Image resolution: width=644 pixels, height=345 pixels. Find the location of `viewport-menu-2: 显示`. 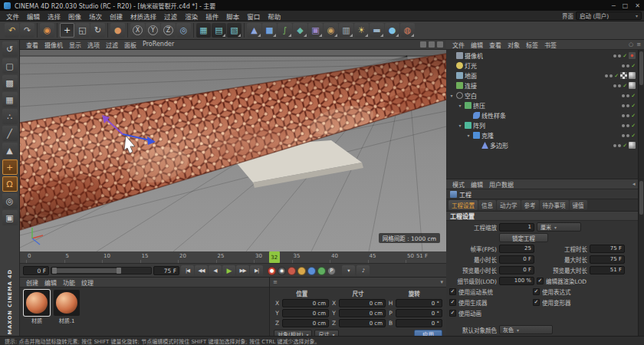

viewport-menu-2: 显示 is located at coordinates (75, 44).